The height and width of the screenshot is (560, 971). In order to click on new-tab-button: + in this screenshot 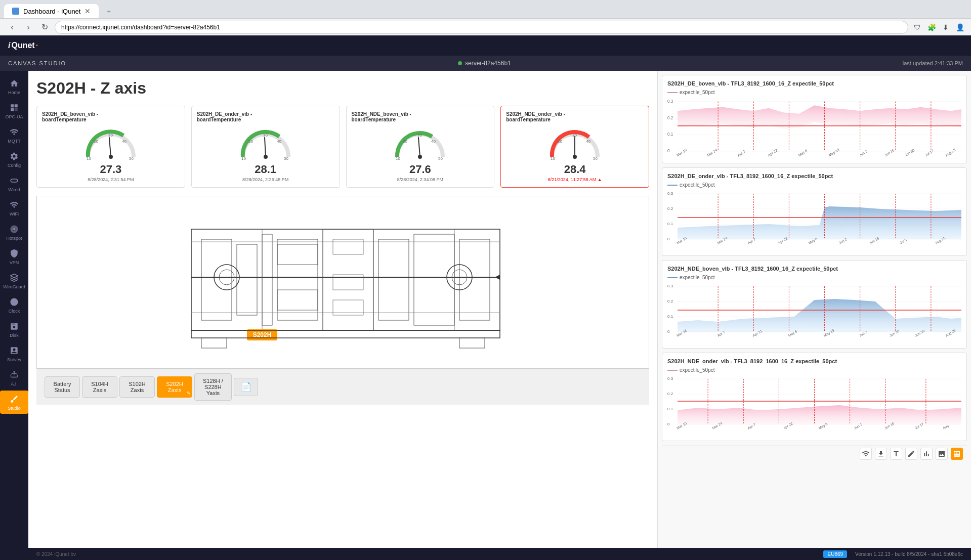, I will do `click(144, 11)`.